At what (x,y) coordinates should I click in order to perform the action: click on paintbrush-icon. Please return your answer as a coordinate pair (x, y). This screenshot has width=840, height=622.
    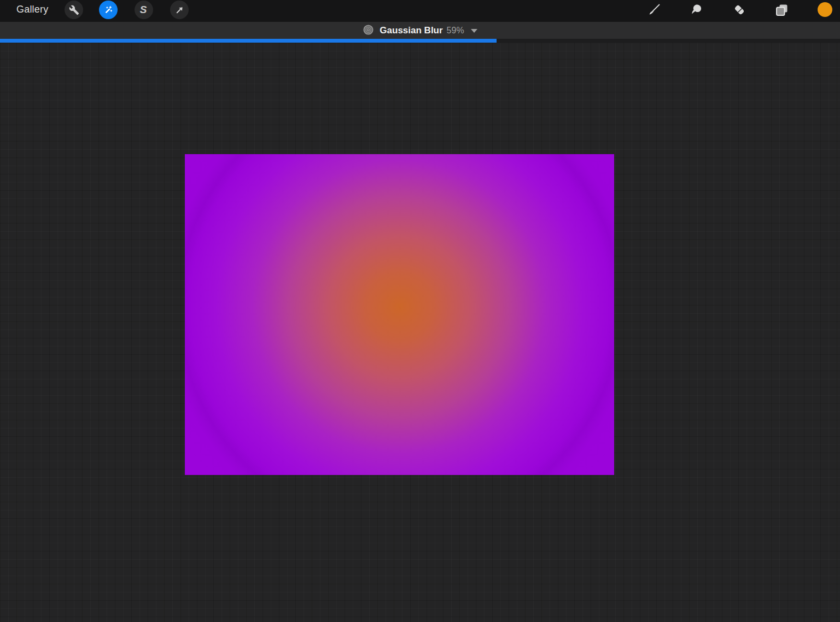
    Looking at the image, I should click on (654, 11).